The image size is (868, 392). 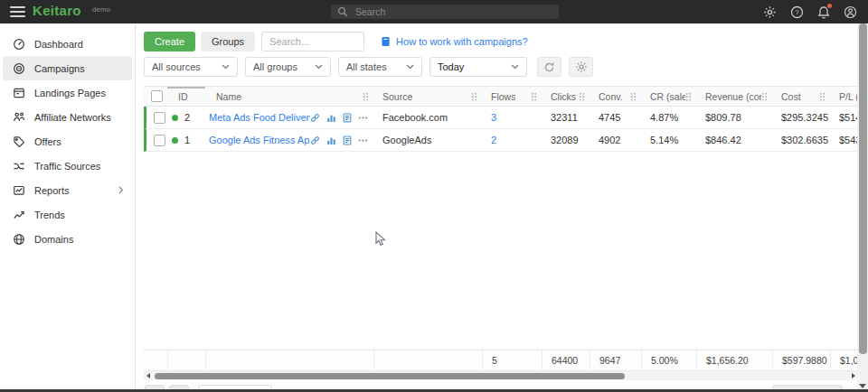 What do you see at coordinates (148, 376) in the screenshot?
I see `scroll-left-icon` at bounding box center [148, 376].